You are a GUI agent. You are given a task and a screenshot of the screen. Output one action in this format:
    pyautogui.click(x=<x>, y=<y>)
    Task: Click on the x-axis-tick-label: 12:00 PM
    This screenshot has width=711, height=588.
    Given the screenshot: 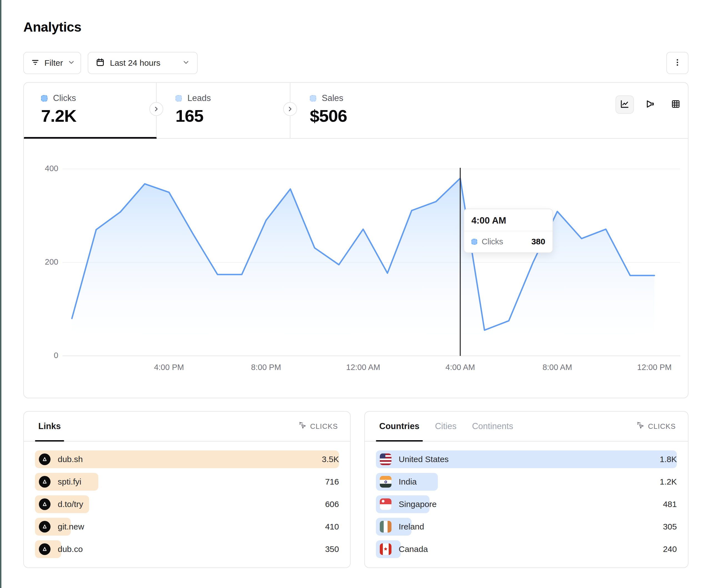 What is the action you would take?
    pyautogui.click(x=654, y=367)
    